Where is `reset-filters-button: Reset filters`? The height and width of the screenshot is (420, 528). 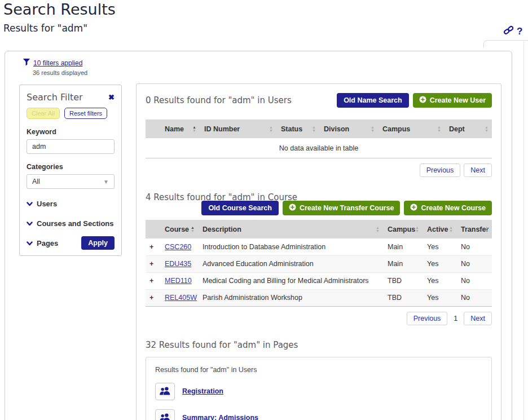
reset-filters-button: Reset filters is located at coordinates (86, 113).